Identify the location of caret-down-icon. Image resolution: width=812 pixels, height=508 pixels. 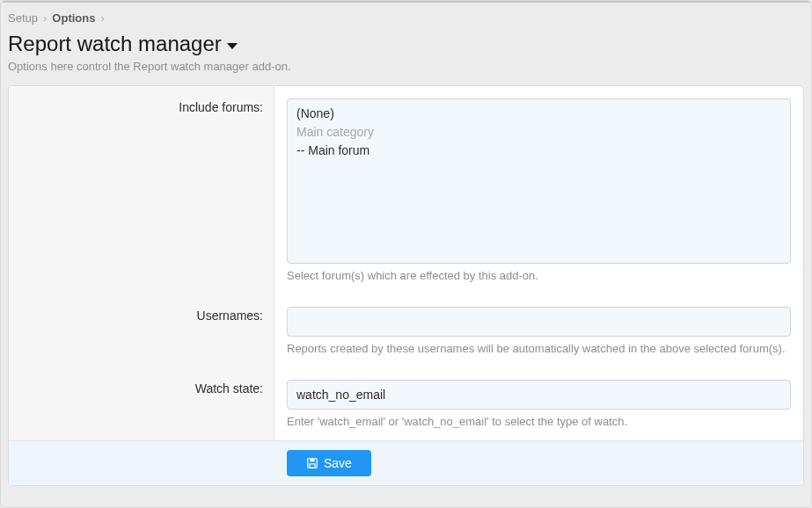
(232, 46).